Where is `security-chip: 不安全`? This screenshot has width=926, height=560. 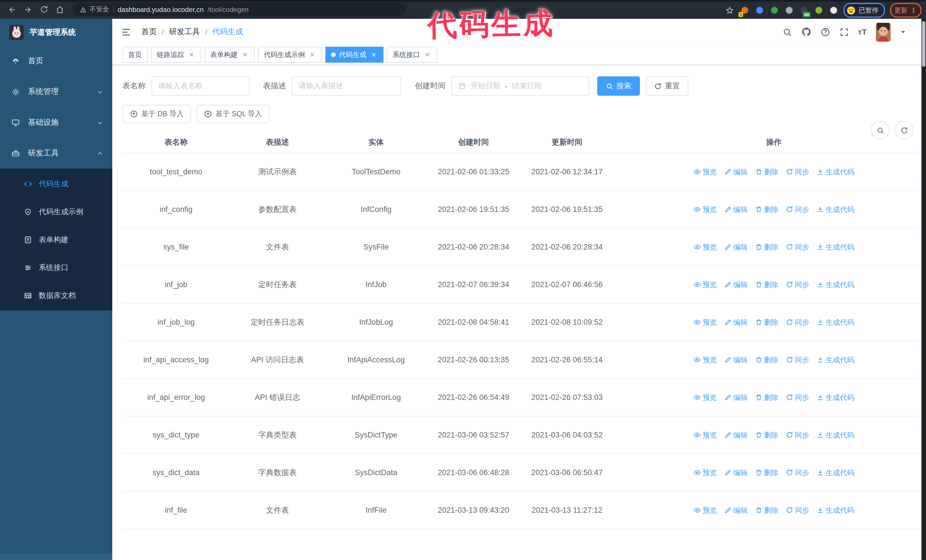
security-chip: 不安全 is located at coordinates (94, 9).